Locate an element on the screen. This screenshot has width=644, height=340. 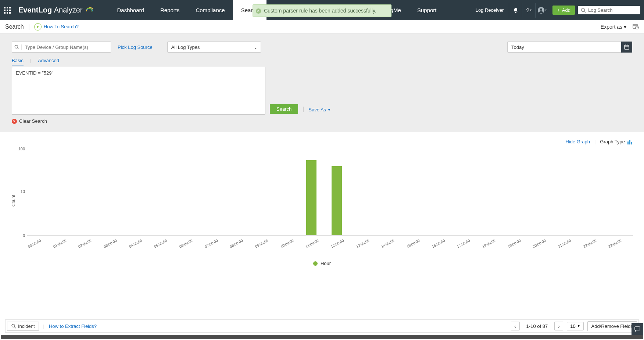
incident-button: Incident is located at coordinates (23, 326).